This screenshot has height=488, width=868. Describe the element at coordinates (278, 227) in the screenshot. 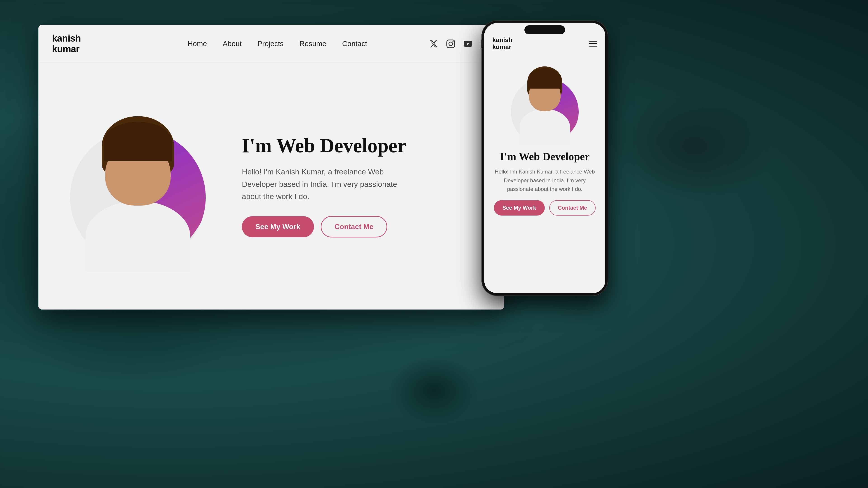

I see `desktop-see-my-work-button: See My Work` at that location.